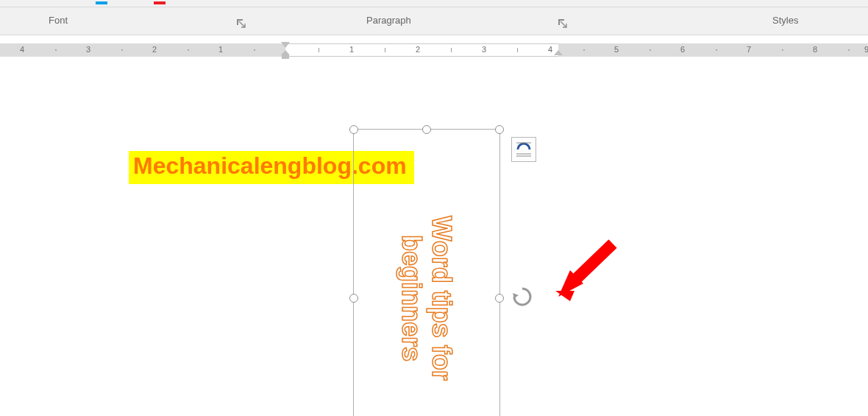  What do you see at coordinates (427, 272) in the screenshot?
I see `selected-text-box: Word tips for beginners` at bounding box center [427, 272].